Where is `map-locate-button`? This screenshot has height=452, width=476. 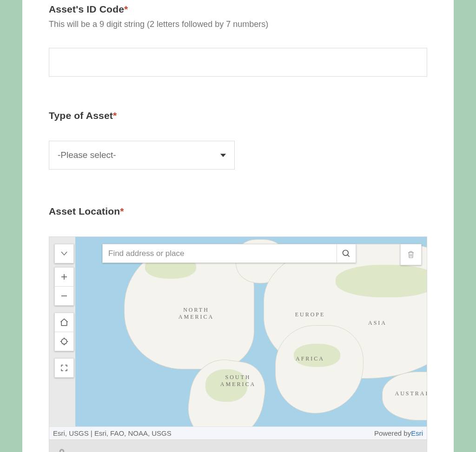 map-locate-button is located at coordinates (64, 341).